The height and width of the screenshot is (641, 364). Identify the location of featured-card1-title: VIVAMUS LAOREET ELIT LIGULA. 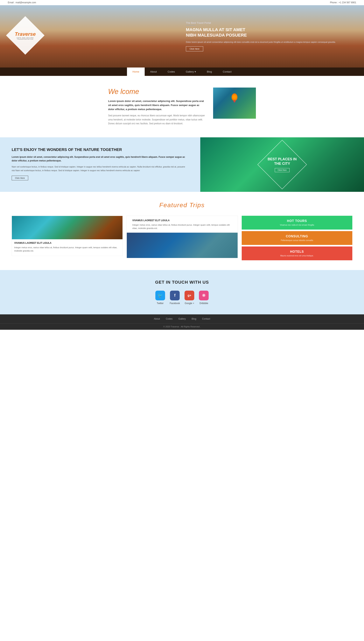
(67, 243).